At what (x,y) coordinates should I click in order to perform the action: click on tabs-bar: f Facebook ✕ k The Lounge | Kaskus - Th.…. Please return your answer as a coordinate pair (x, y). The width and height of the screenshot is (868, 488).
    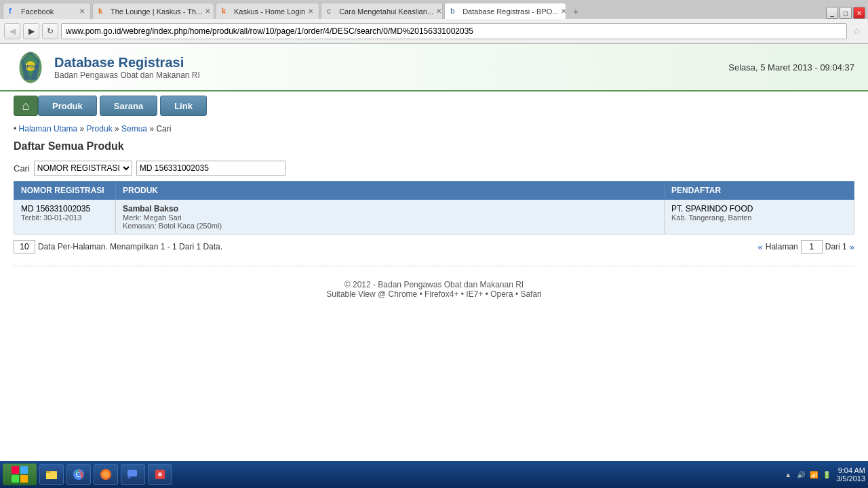
    Looking at the image, I should click on (434, 9).